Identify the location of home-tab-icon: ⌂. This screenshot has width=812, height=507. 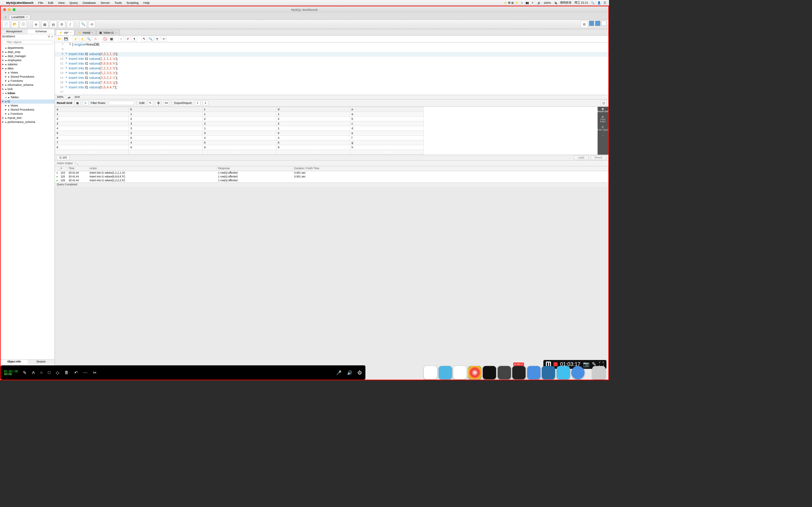
(5, 17).